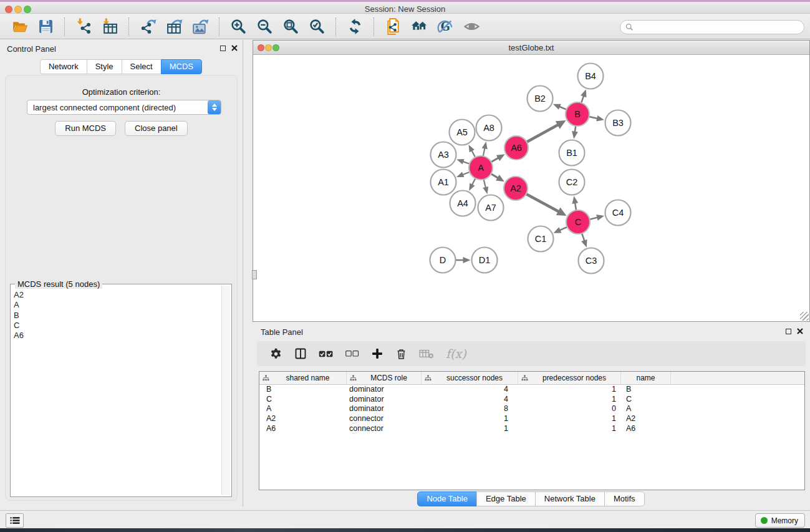 The image size is (810, 532). What do you see at coordinates (374, 27) in the screenshot?
I see `toolbar-separator` at bounding box center [374, 27].